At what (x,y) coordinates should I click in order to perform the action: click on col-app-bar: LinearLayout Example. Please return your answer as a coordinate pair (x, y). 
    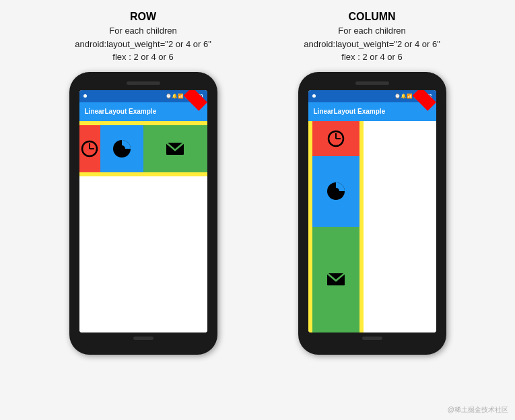
    Looking at the image, I should click on (372, 112).